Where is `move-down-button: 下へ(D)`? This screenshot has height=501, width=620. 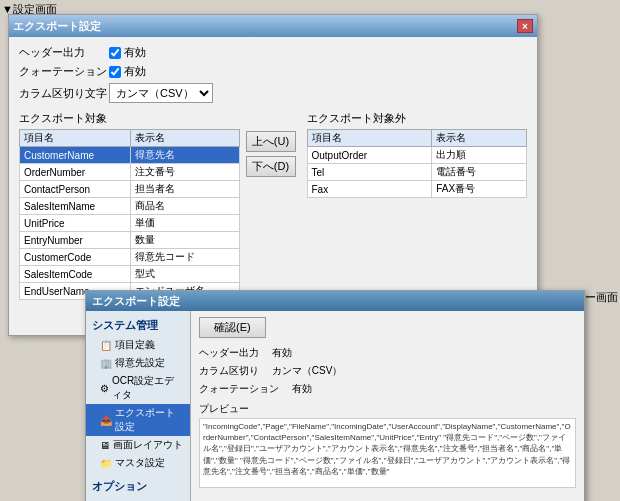 move-down-button: 下へ(D) is located at coordinates (271, 166).